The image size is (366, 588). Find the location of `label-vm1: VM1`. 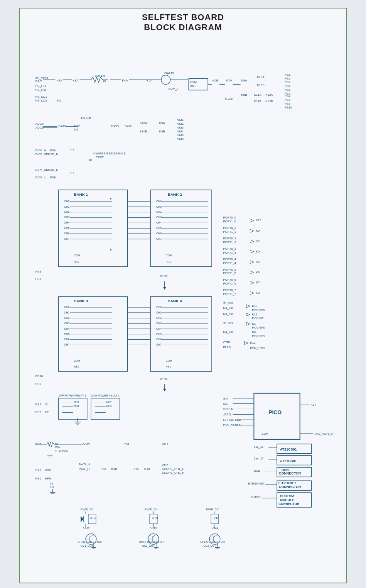

label-vm1: VM1 is located at coordinates (180, 120).